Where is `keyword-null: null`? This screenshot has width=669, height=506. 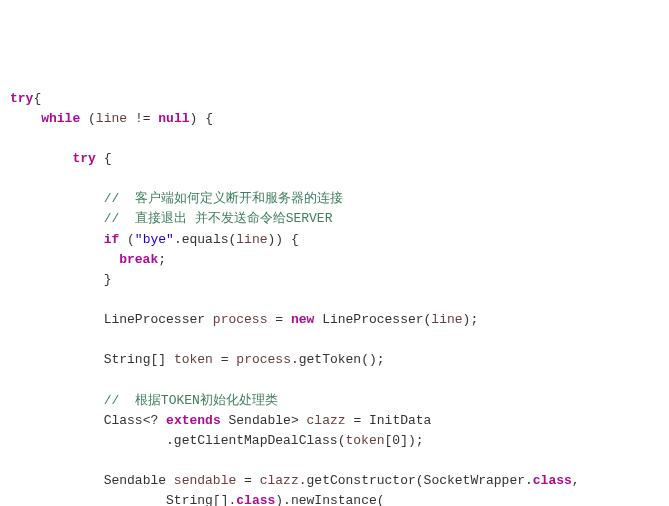 keyword-null: null is located at coordinates (174, 118).